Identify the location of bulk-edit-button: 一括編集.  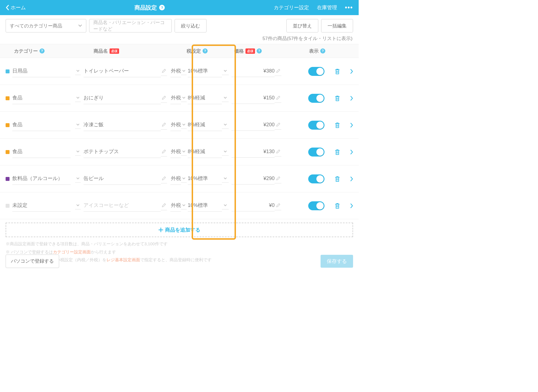
(337, 26).